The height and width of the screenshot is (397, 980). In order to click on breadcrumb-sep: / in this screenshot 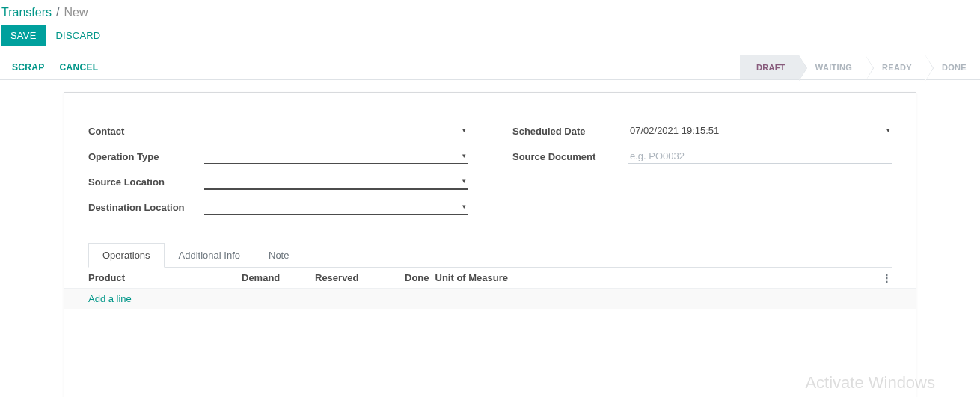, I will do `click(58, 13)`.